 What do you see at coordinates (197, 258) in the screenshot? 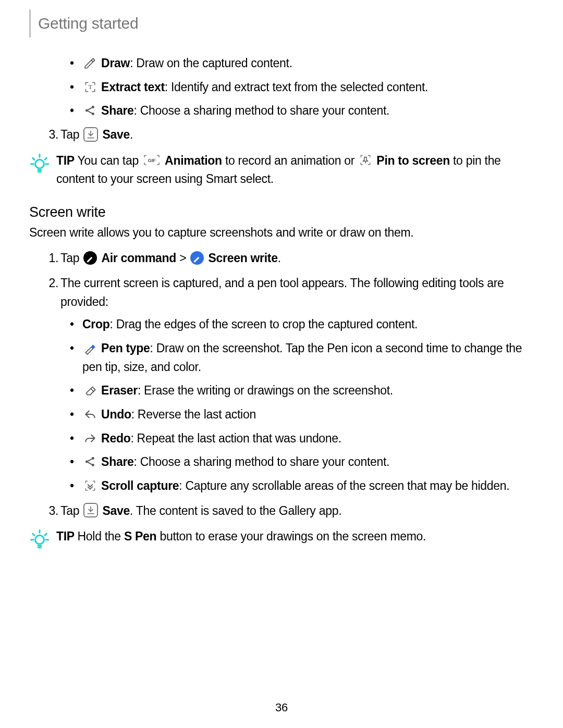
I see `screen-write-icon` at bounding box center [197, 258].